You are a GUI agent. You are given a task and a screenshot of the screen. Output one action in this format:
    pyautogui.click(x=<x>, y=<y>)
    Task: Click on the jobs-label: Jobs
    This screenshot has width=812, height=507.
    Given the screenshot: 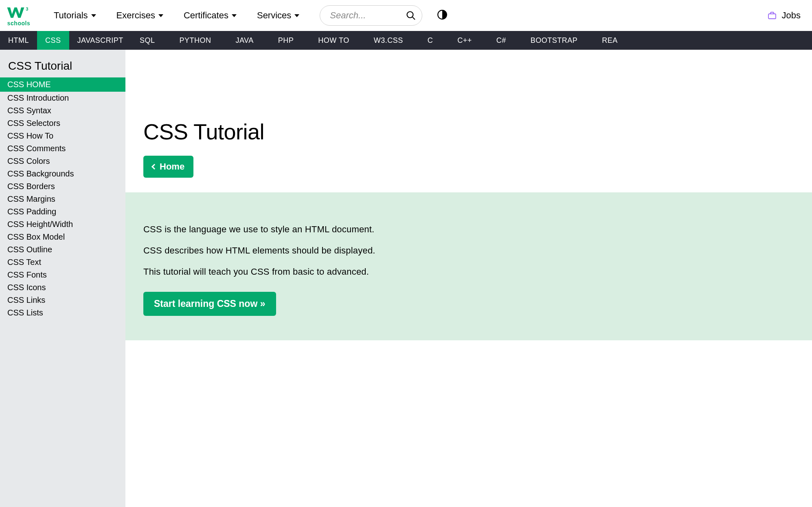 What is the action you would take?
    pyautogui.click(x=791, y=15)
    